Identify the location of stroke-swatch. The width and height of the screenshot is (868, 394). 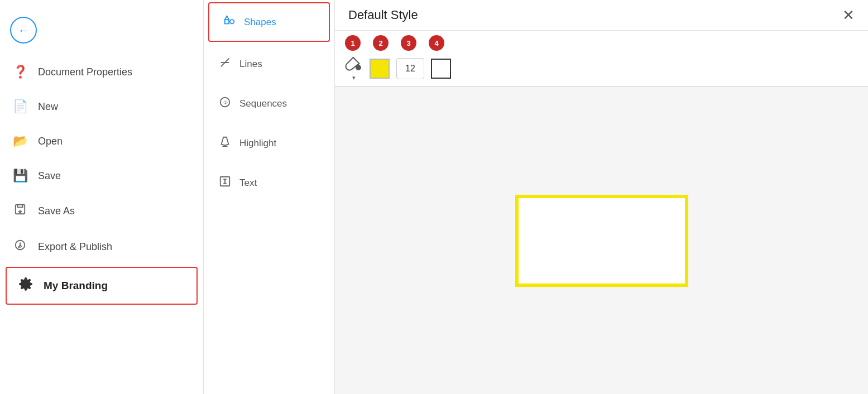
(441, 69).